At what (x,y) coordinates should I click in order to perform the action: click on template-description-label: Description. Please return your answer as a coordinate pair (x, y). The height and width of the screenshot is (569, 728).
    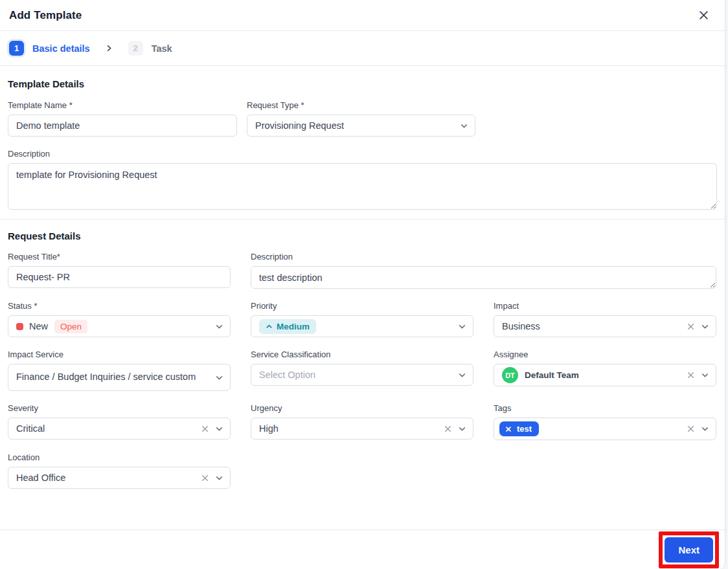
    Looking at the image, I should click on (363, 154).